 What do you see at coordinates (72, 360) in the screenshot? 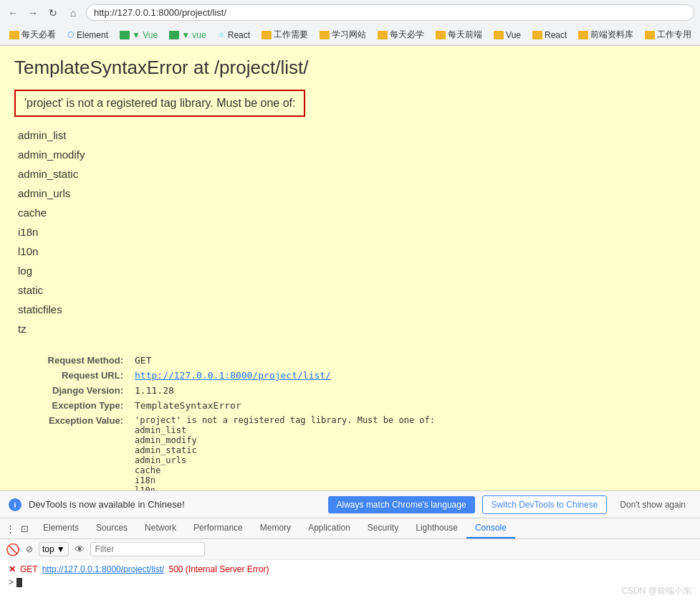
I see `label-request-method: Request Method:` at bounding box center [72, 360].